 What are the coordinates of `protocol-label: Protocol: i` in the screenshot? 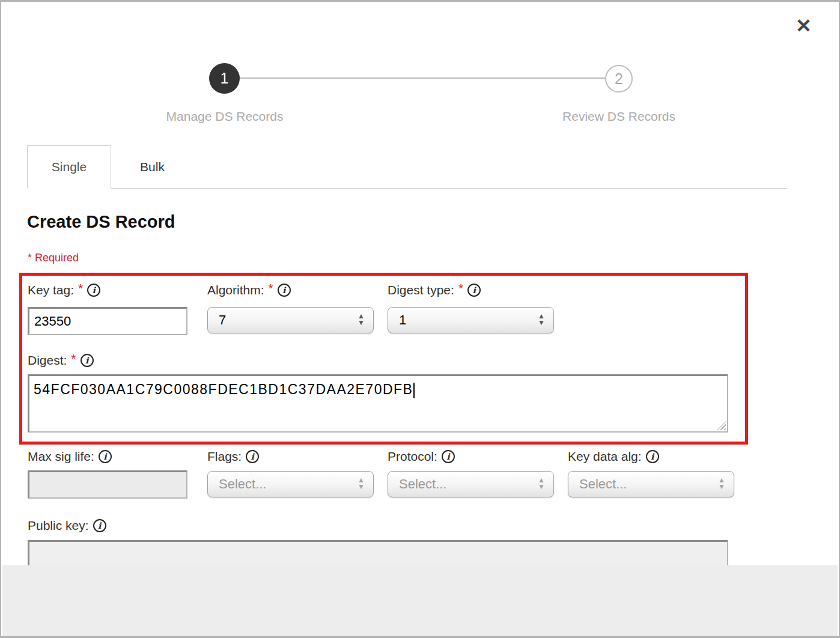 It's located at (421, 457).